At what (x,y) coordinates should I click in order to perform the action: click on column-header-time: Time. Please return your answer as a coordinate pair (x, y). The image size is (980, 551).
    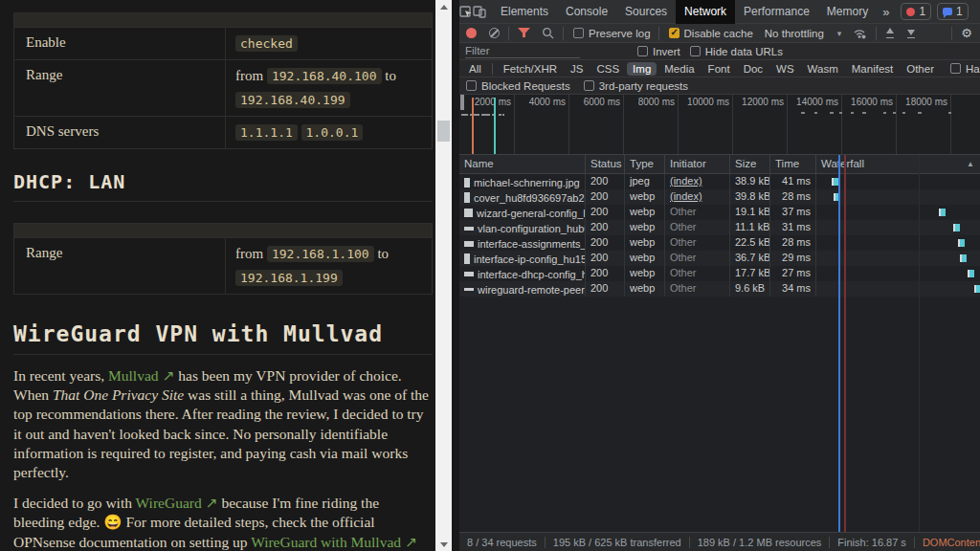
    Looking at the image, I should click on (793, 165).